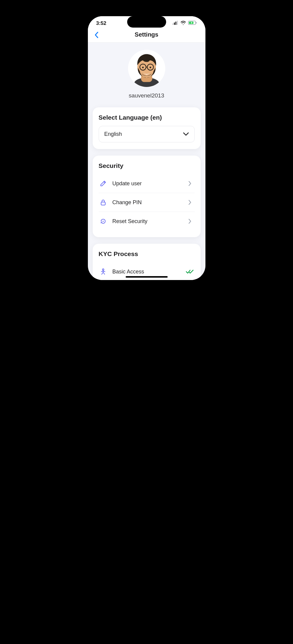  I want to click on status-icons, so click(185, 23).